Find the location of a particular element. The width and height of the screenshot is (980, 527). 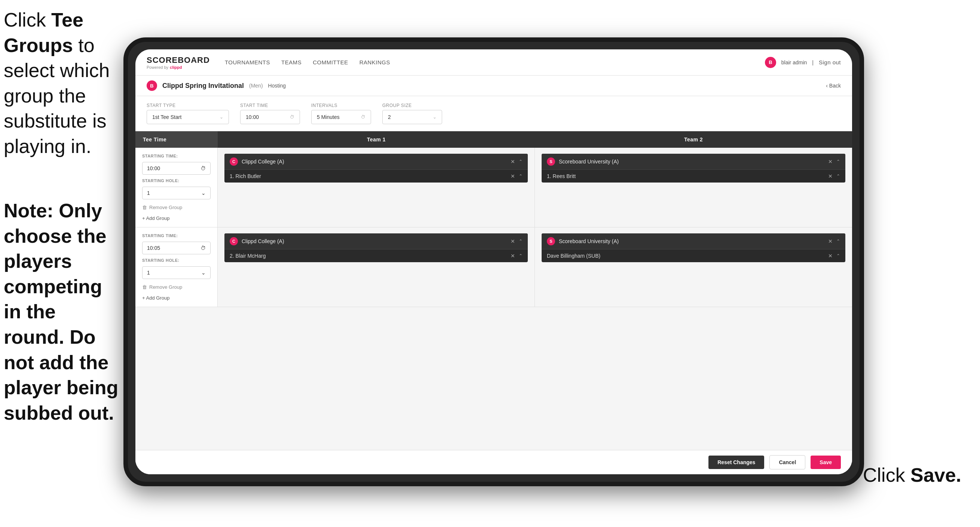

team2-col-1: S Scoreboard University (A) ✕ ⌃ 1. Rees … is located at coordinates (694, 187).